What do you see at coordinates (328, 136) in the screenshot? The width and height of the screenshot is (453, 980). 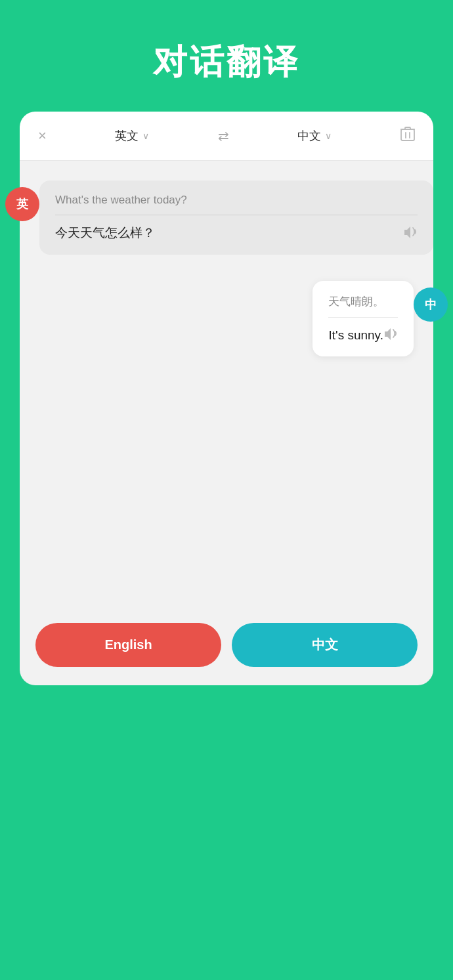 I see `lang-right-arrow: ∨` at bounding box center [328, 136].